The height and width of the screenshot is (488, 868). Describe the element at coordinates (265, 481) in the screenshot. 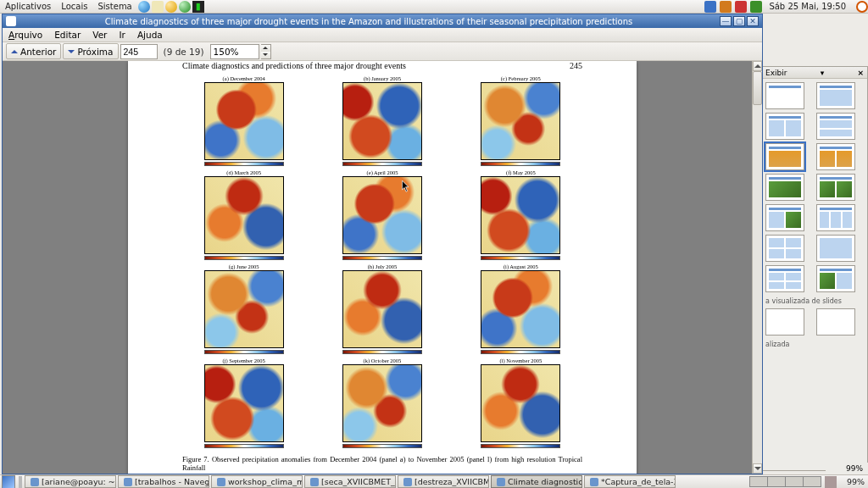

I see `task-label: workshop_clima_maio…` at that location.